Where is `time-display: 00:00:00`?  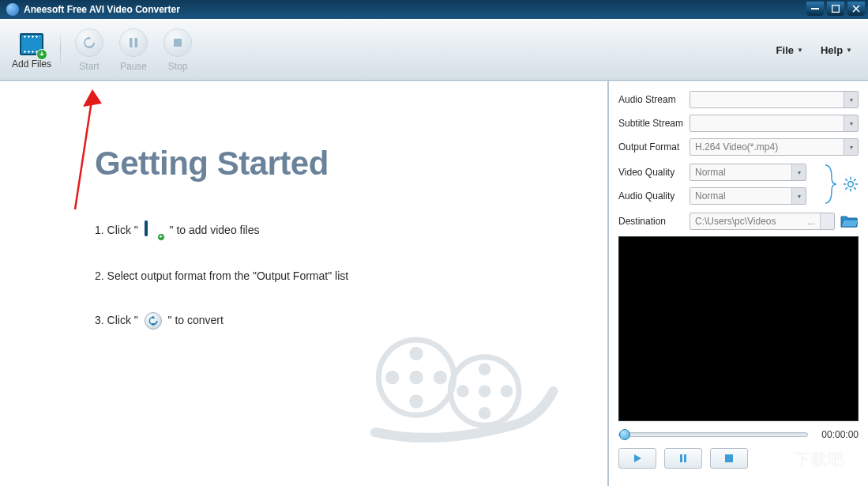
time-display: 00:00:00 is located at coordinates (836, 435).